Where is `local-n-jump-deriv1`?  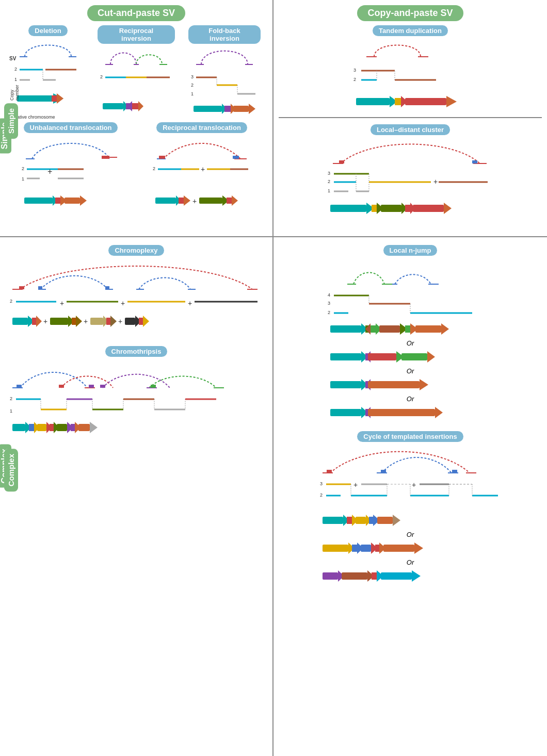
local-n-jump-deriv1 is located at coordinates (410, 329).